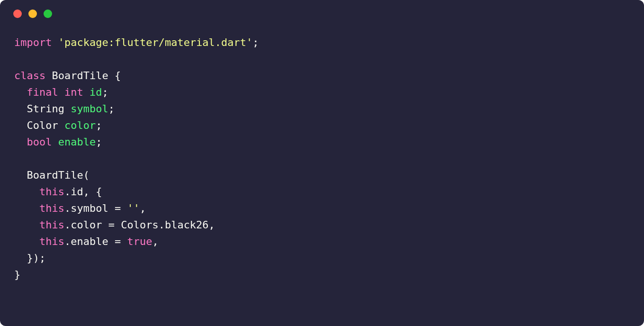 Image resolution: width=644 pixels, height=326 pixels. Describe the element at coordinates (77, 142) in the screenshot. I see `code-token: enable` at that location.